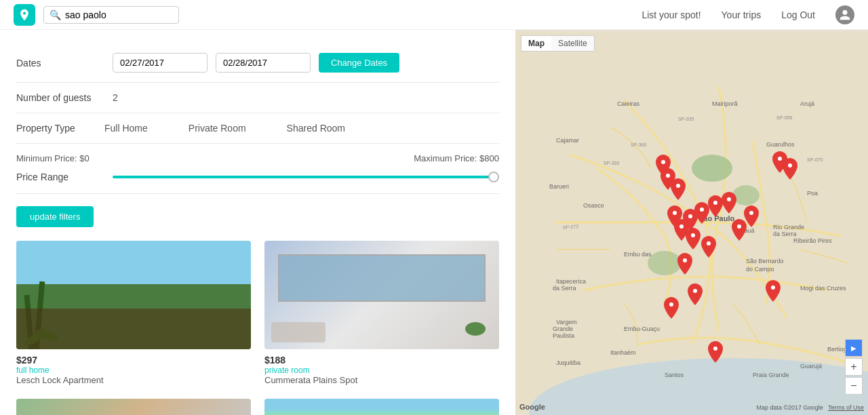 The height and width of the screenshot is (415, 868). What do you see at coordinates (258, 98) in the screenshot?
I see `guests-row: Number of guests 2` at bounding box center [258, 98].